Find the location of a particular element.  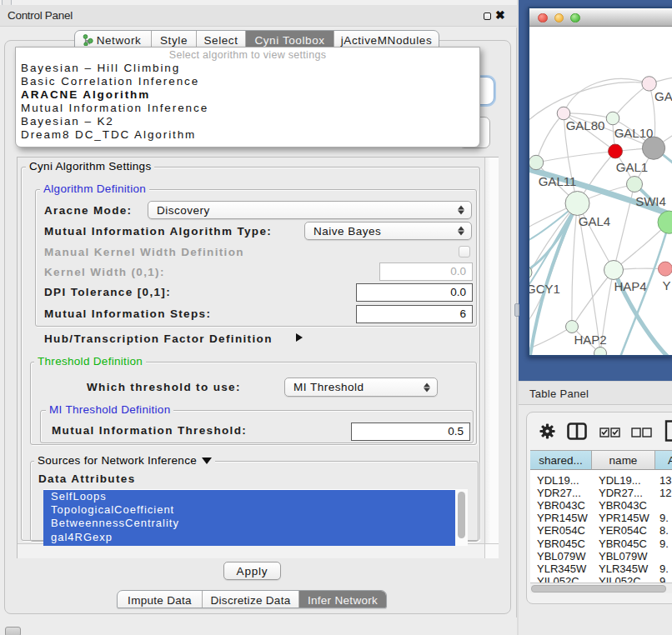

table-cell: YIL052C is located at coordinates (620, 578).